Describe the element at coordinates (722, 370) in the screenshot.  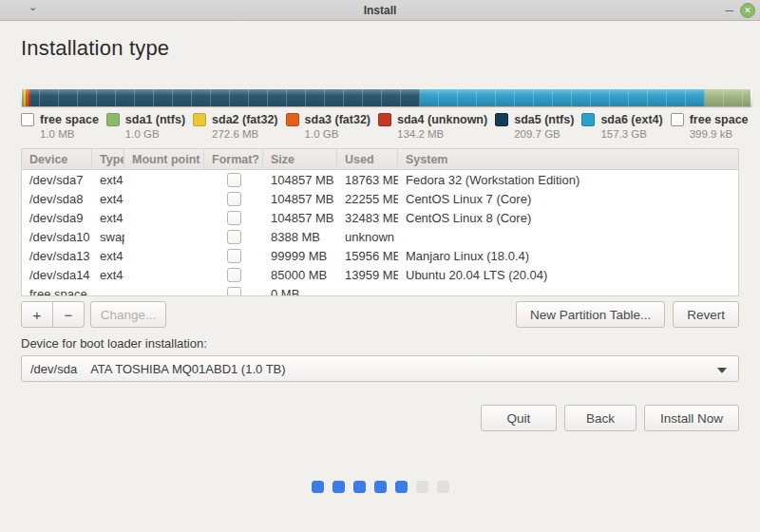
I see `chevron-down-icon` at that location.